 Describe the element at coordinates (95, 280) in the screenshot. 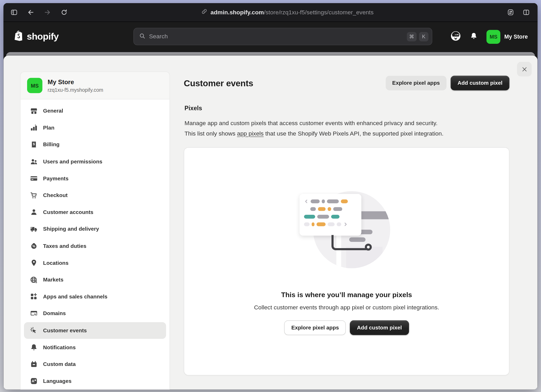

I see `sidebar-item-markets: $Markets` at that location.